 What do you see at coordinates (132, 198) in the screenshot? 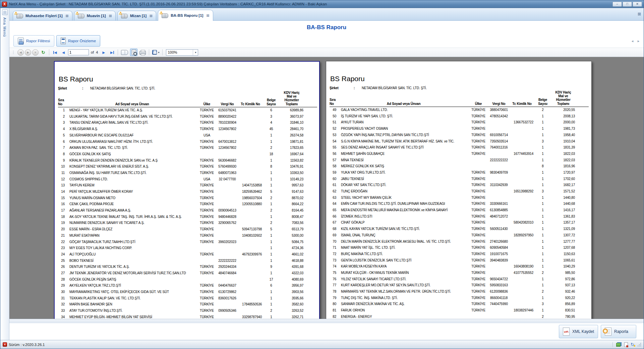
I see `cell-name: YUNUS MARİN-OSMAN METO` at bounding box center [132, 198].